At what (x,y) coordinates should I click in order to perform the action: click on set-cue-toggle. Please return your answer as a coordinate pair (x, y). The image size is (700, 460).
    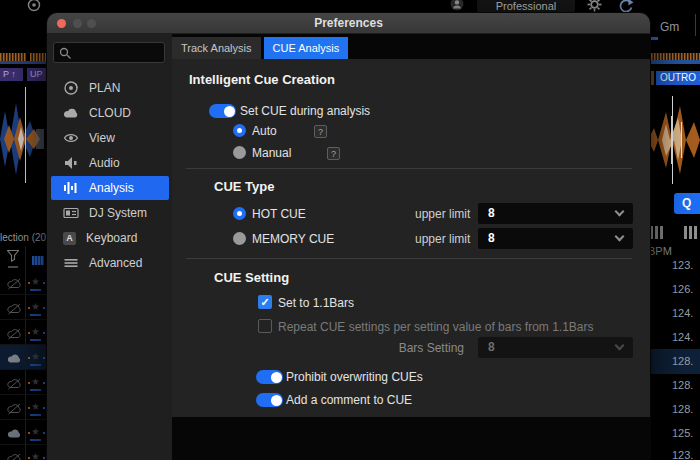
    Looking at the image, I should click on (222, 111).